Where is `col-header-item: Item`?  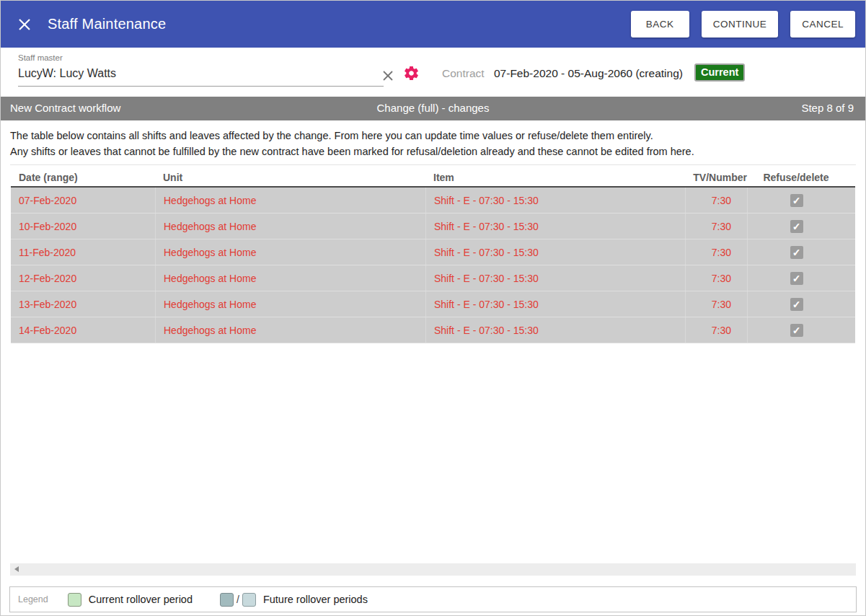 col-header-item: Item is located at coordinates (555, 177).